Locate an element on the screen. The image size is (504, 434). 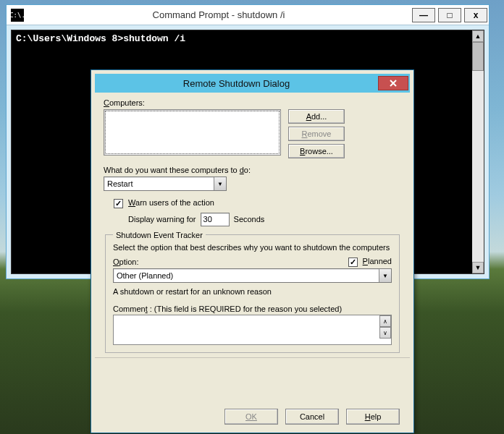
tracker-description: Select the option that best describes wh… is located at coordinates (252, 247).